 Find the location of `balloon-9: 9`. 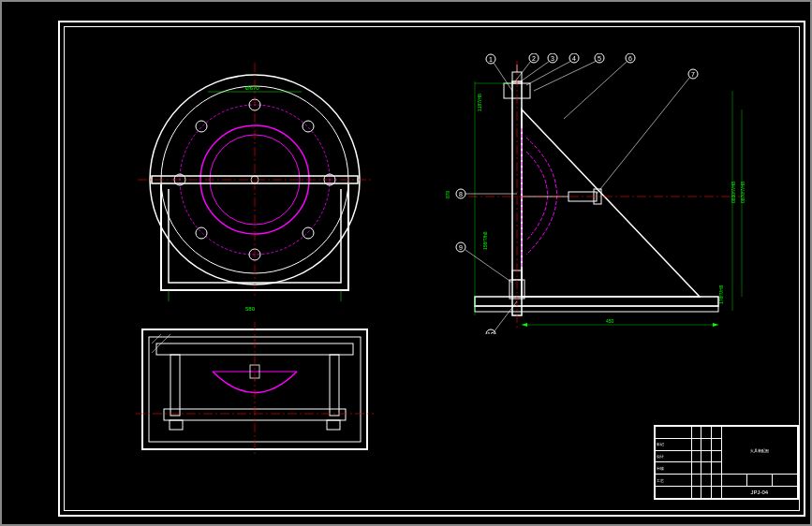

balloon-9: 9 is located at coordinates (461, 247).